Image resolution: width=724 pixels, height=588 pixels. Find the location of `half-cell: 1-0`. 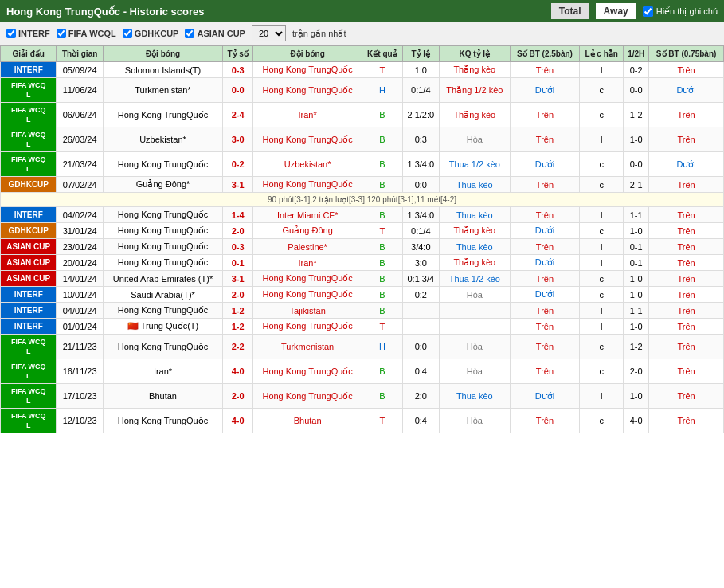

half-cell: 1-0 is located at coordinates (636, 140).